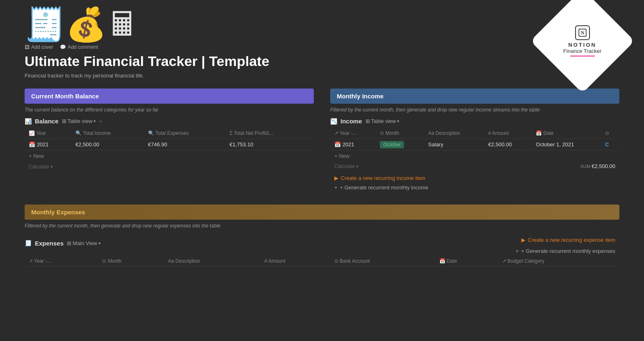 The image size is (644, 341). I want to click on monthly-income-section: Monthly Income Filtered by the current m…, so click(475, 140).